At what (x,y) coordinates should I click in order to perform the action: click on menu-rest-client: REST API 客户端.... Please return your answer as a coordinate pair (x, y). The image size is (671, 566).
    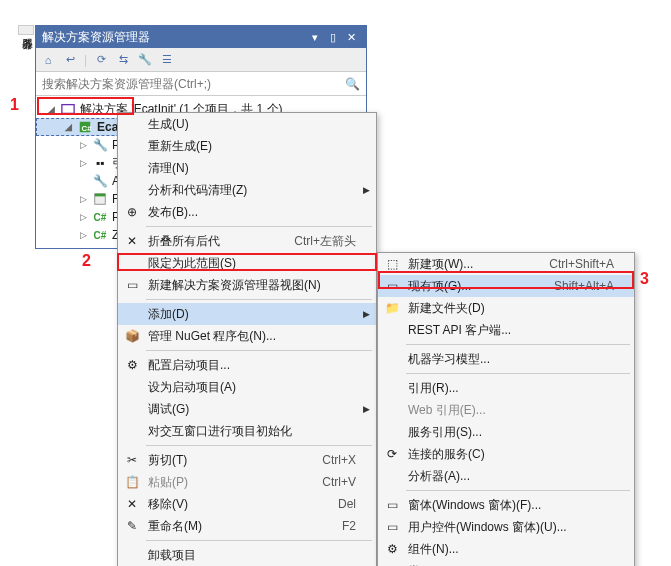
    Looking at the image, I should click on (506, 330).